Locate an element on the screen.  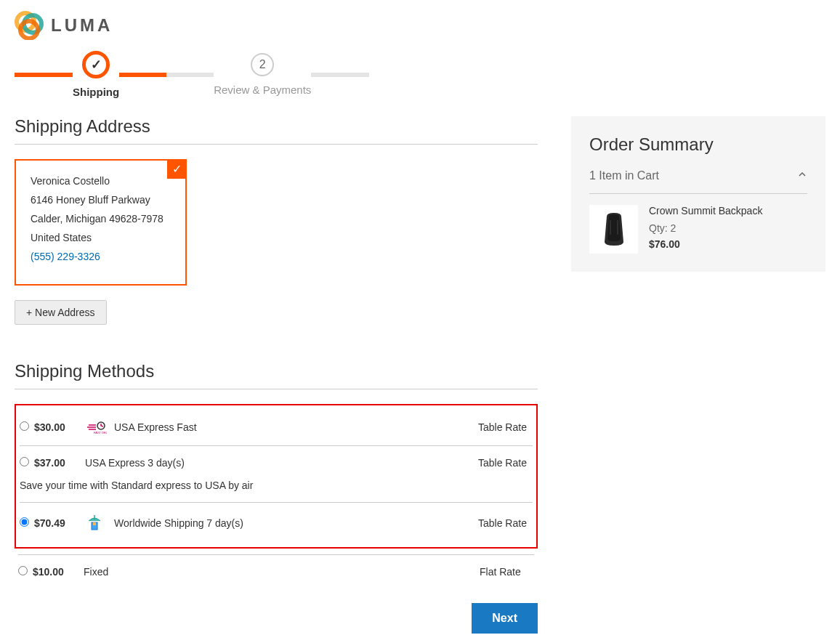
item-price: $76.00 is located at coordinates (728, 244).